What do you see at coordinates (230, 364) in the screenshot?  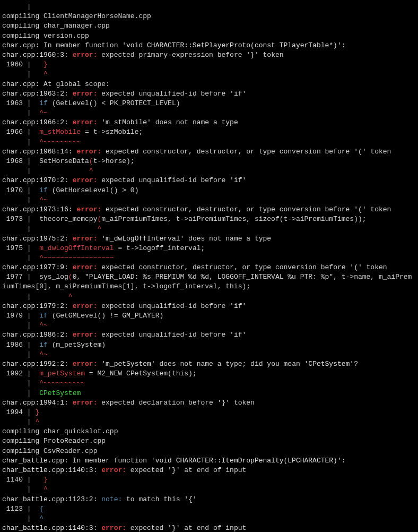 I see `text-segment: ' does not name a type; did you mean '` at bounding box center [230, 364].